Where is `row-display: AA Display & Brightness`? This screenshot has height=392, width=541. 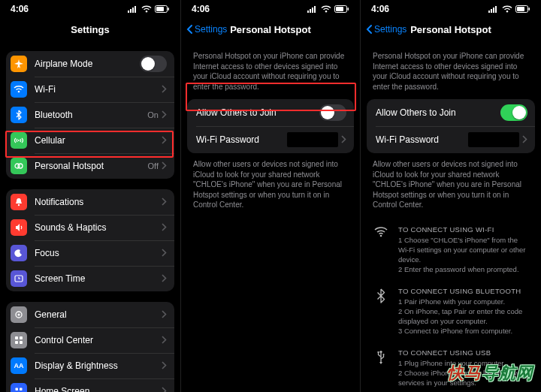 row-display: AA Display & Brightness is located at coordinates (90, 366).